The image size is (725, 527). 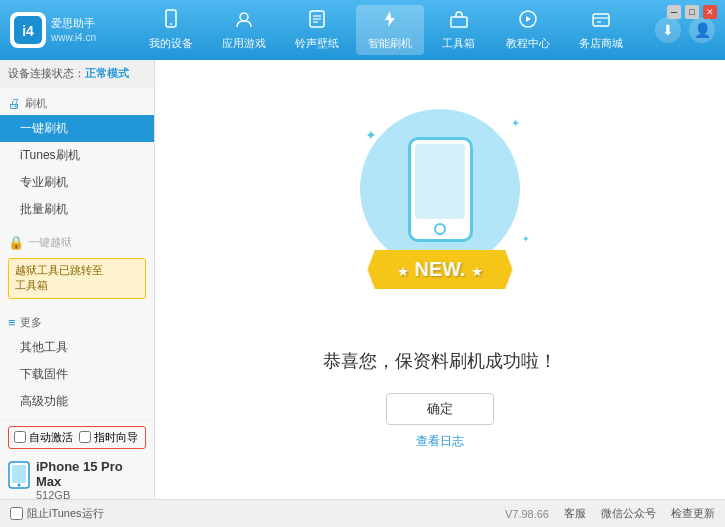 I want to click on success-message: 恭喜您，保资料刷机成功啦！, so click(x=440, y=361).